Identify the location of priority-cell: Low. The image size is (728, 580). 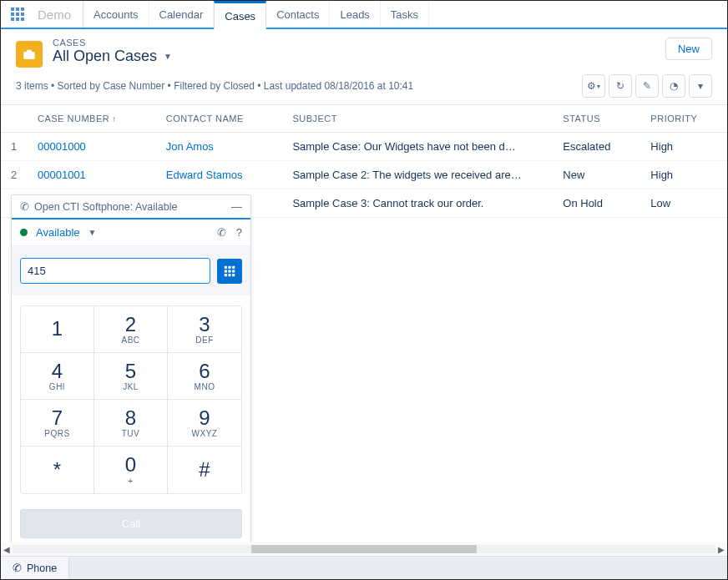
(684, 204).